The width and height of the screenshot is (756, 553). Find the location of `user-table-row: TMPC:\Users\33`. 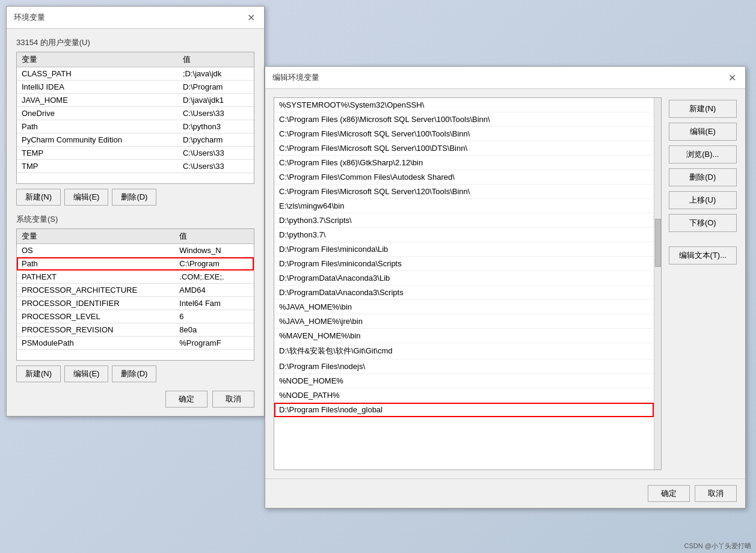

user-table-row: TMPC:\Users\33 is located at coordinates (135, 167).